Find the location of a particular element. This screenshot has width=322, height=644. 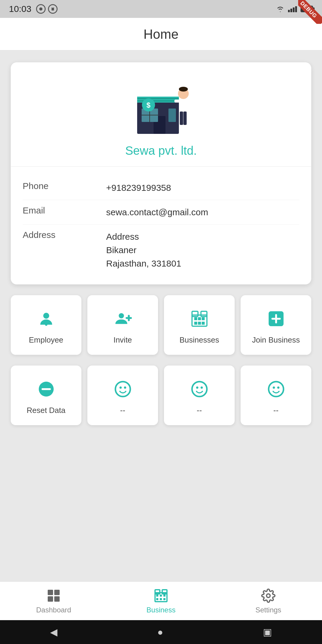

business-illustration: $ is located at coordinates (161, 106).